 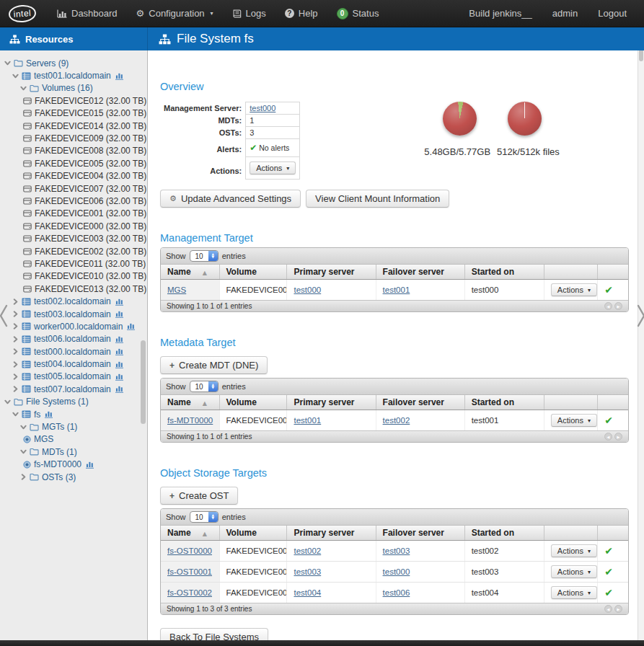 I want to click on target-name-link: fs-OST0001, so click(x=190, y=572).